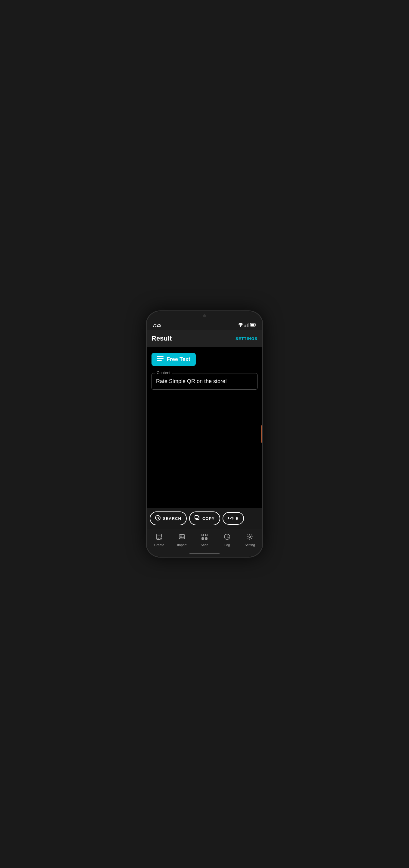  What do you see at coordinates (164, 373) in the screenshot?
I see `content-label: Content` at bounding box center [164, 373].